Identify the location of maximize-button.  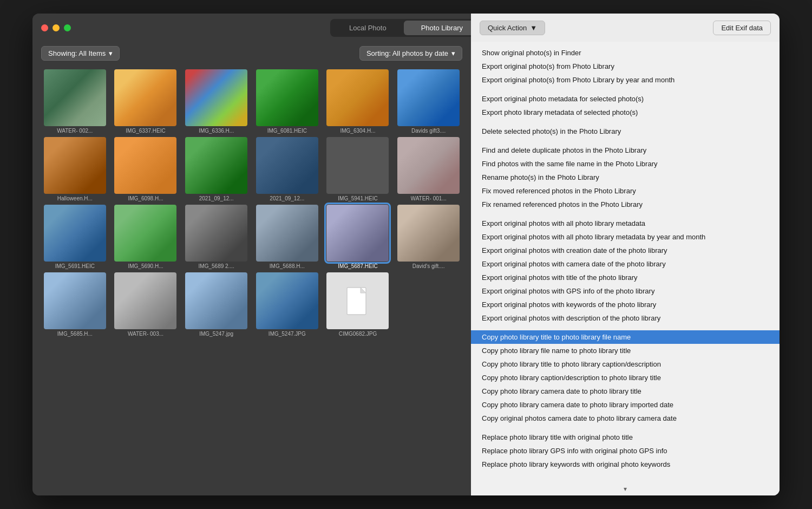
(67, 28).